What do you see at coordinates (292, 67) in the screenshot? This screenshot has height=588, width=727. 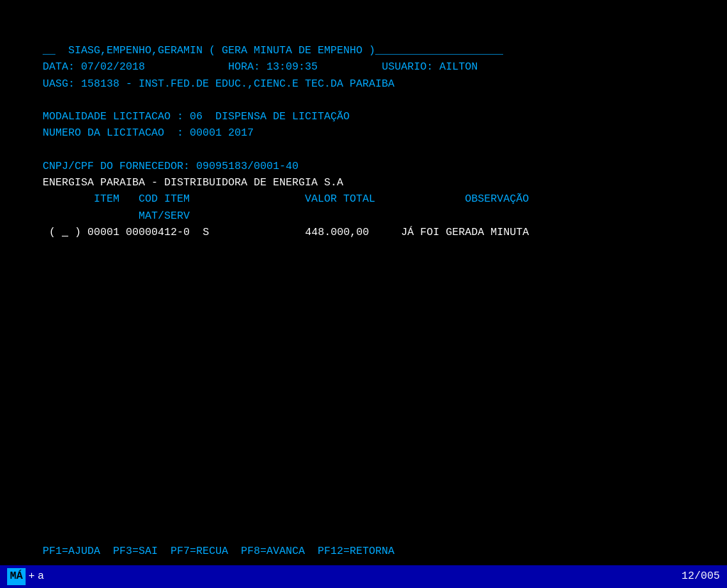 I see `hora-value: 13:09:35` at bounding box center [292, 67].